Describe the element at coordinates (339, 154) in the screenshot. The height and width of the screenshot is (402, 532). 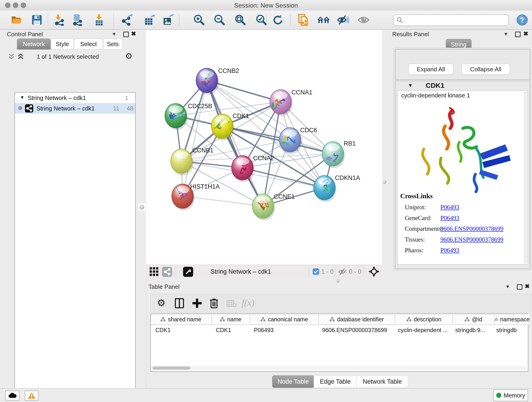
I see `network-node-rb1: RB1` at that location.